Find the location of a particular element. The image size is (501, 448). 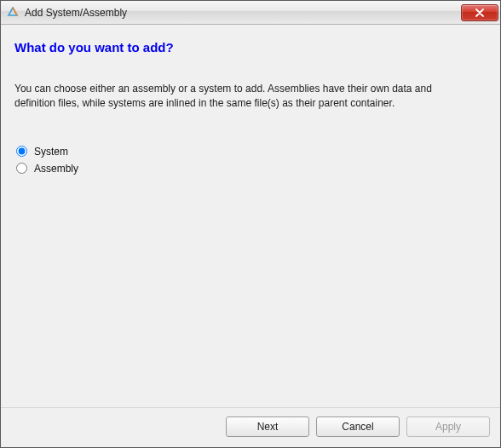

window-title: Add System/Assembly is located at coordinates (243, 13).